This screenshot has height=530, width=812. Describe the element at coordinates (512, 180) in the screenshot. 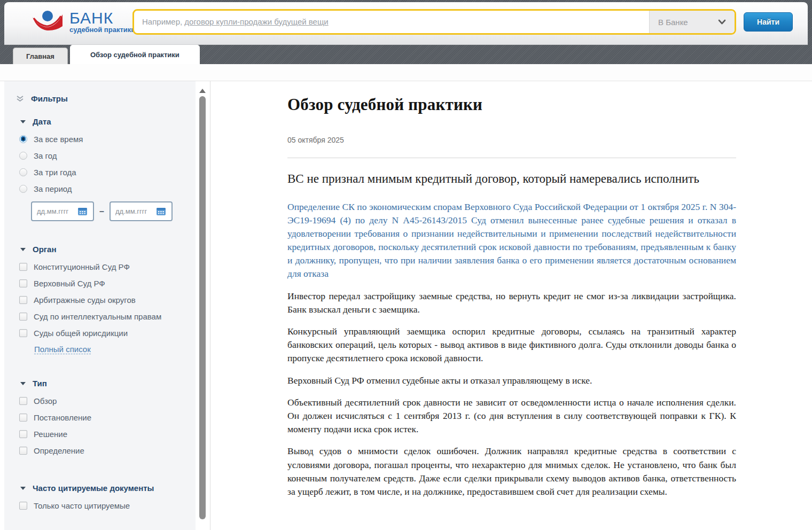

I see `article-heading: ВС не признал мнимым кредитный договор, …` at that location.